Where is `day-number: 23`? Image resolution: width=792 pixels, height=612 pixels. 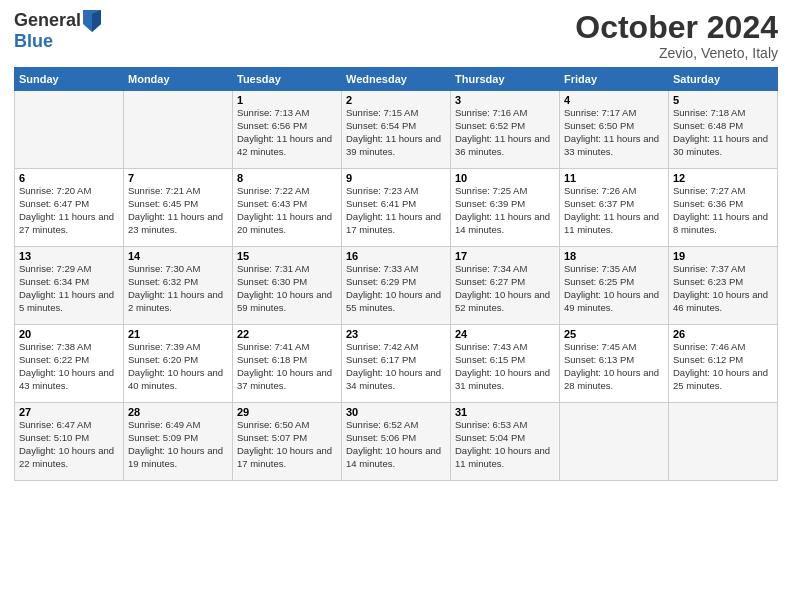 day-number: 23 is located at coordinates (396, 334).